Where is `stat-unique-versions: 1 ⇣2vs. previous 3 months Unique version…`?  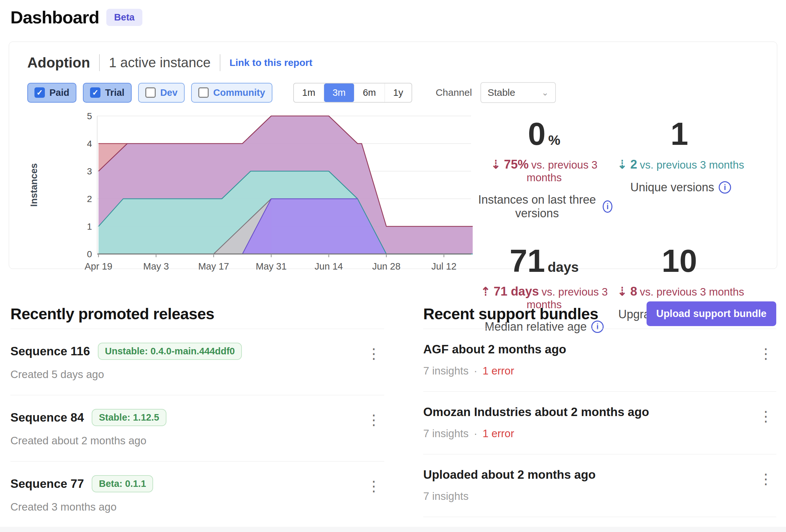 stat-unique-versions: 1 ⇣2vs. previous 3 months Unique version… is located at coordinates (680, 169).